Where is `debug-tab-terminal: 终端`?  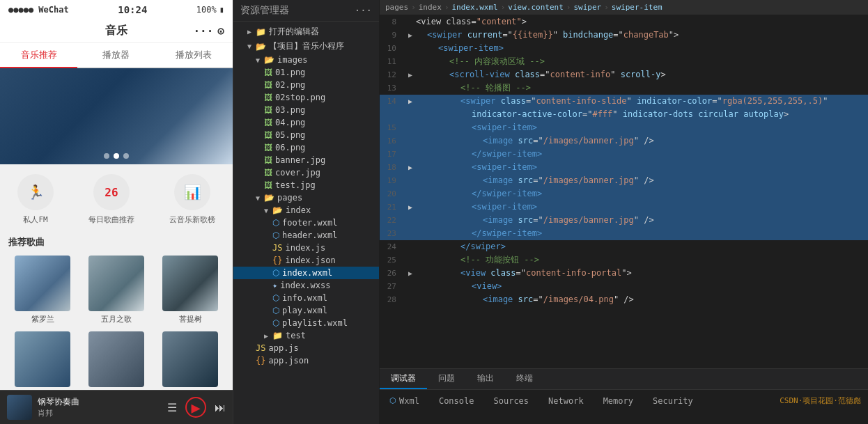 debug-tab-terminal: 终端 is located at coordinates (525, 379).